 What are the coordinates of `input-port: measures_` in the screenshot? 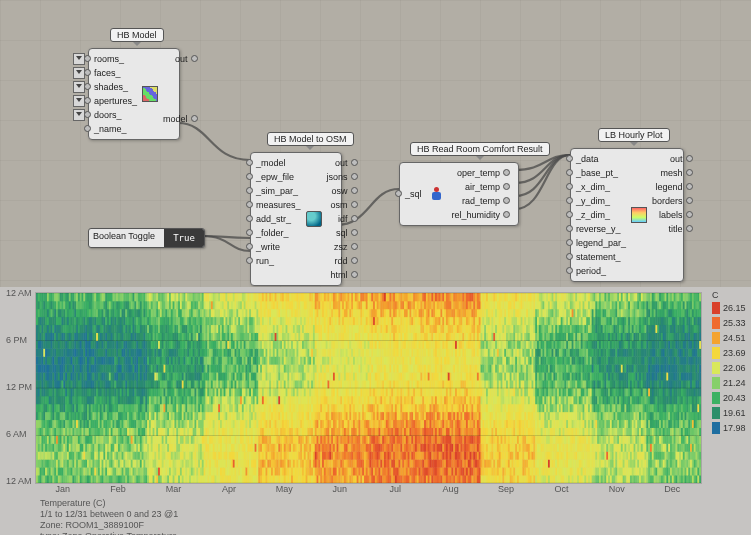 It's located at (278, 205).